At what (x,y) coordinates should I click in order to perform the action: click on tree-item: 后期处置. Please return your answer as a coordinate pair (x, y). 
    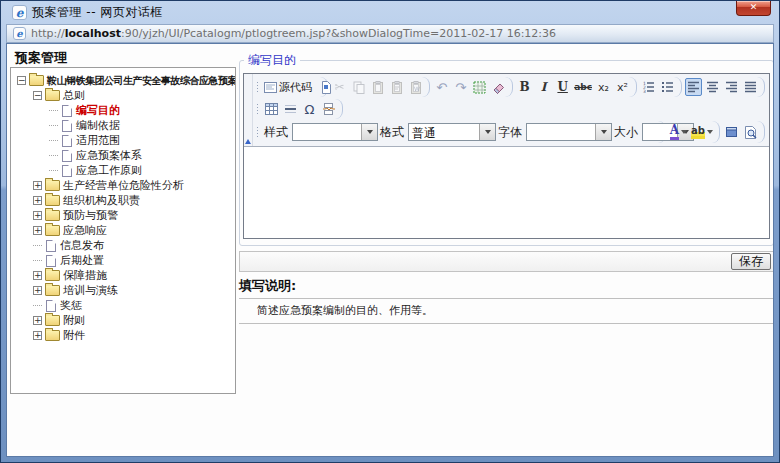
    Looking at the image, I should click on (123, 260).